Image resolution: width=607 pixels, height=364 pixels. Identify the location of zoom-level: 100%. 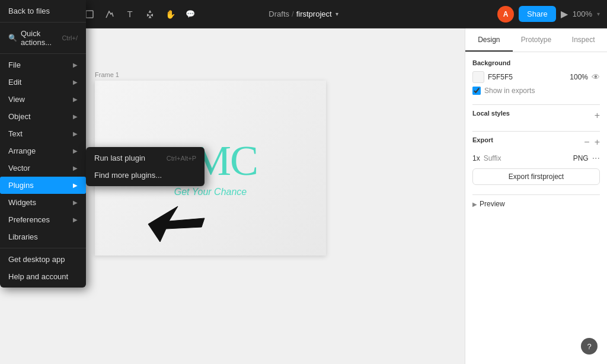
(582, 14).